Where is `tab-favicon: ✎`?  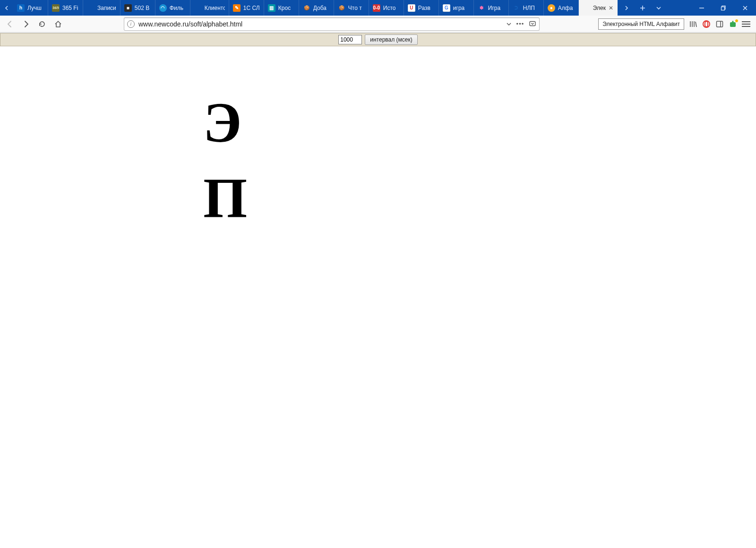
tab-favicon: ✎ is located at coordinates (237, 8).